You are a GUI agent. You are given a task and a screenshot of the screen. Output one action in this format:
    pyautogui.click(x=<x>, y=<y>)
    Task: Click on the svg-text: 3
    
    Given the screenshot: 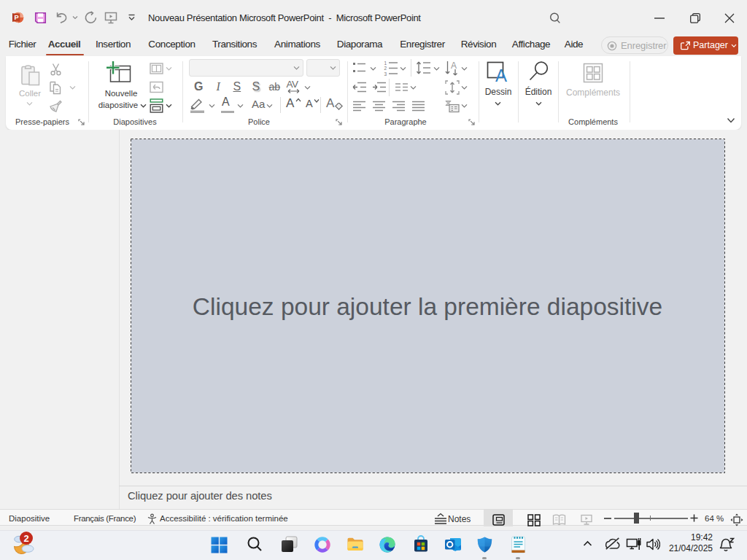 What is the action you would take?
    pyautogui.click(x=386, y=74)
    